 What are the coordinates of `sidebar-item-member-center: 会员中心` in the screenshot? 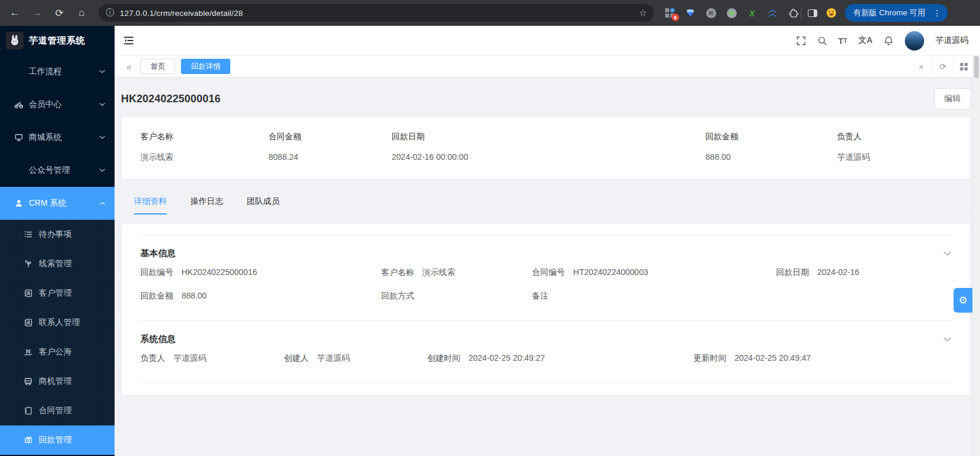 It's located at (58, 105).